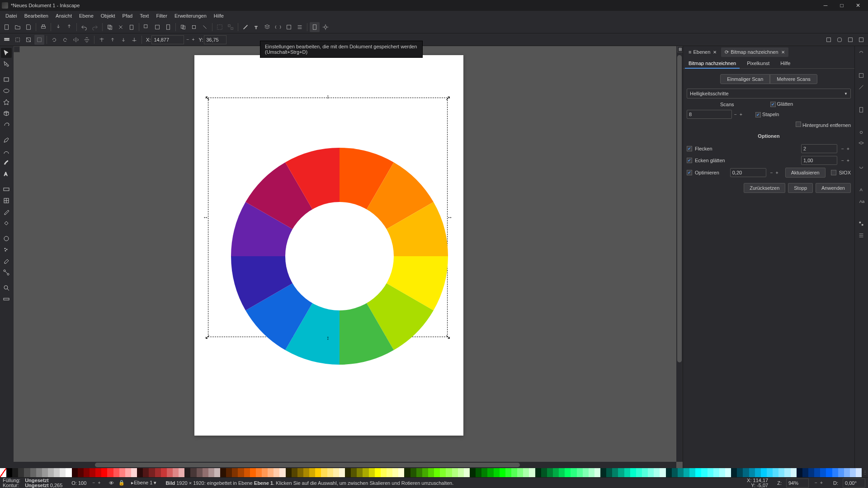  I want to click on pencil-tool, so click(6, 140).